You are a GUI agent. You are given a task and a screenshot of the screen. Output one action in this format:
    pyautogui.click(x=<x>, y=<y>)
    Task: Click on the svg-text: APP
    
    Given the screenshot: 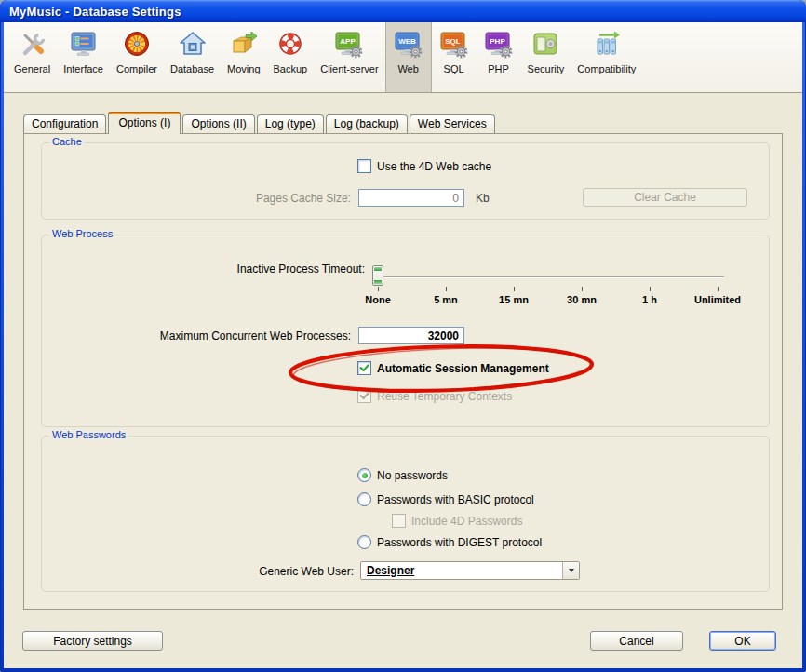 What is the action you would take?
    pyautogui.click(x=348, y=41)
    